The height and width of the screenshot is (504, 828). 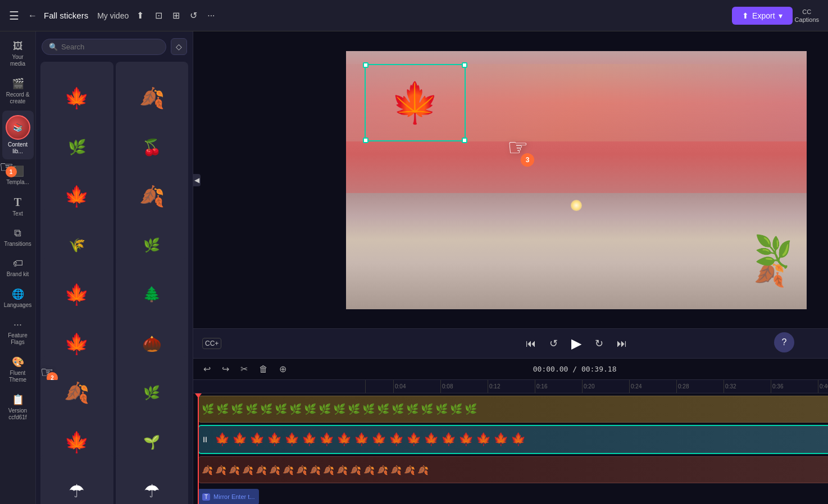 I want to click on text-track-badge: T, so click(x=206, y=497).